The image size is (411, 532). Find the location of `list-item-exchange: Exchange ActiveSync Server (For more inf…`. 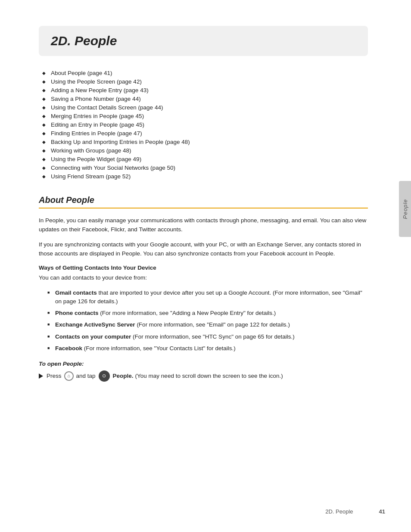

list-item-exchange: Exchange ActiveSync Server (For more inf… is located at coordinates (208, 325).